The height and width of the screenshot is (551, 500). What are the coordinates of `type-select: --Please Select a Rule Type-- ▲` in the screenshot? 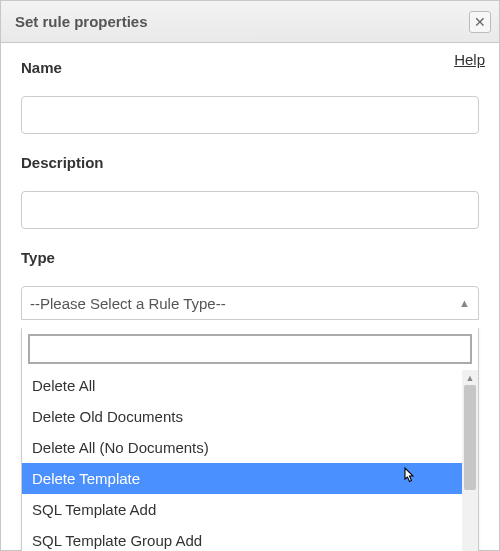 It's located at (250, 303).